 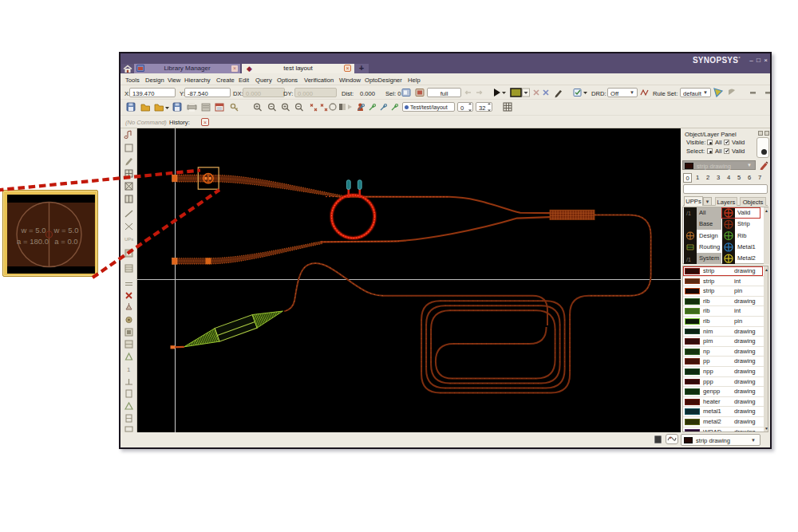 I want to click on svg-text: a = 180.0, so click(x=33, y=241).